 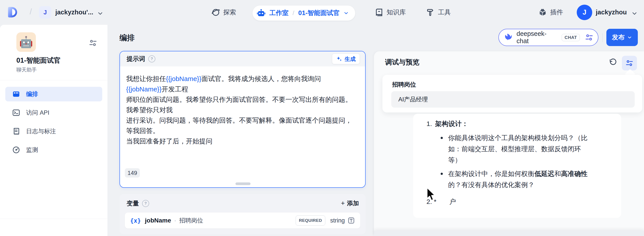 I want to click on chat-input-edge, so click(x=509, y=234).